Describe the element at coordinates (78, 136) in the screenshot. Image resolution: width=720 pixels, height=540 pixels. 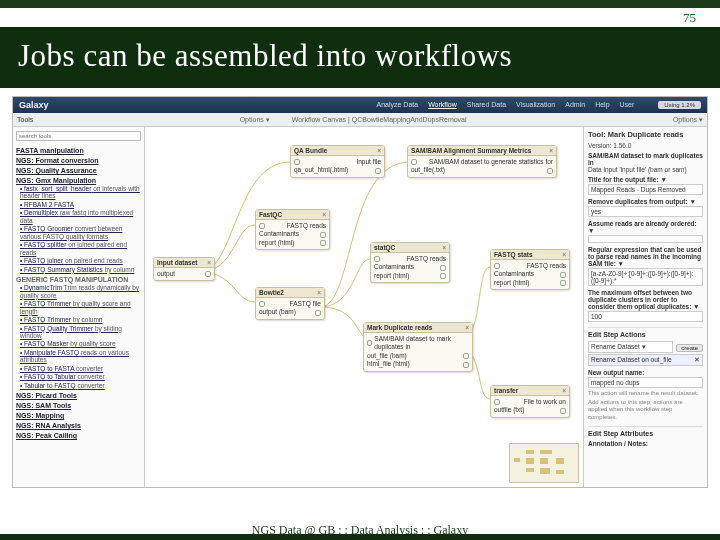
I see `search-input` at that location.